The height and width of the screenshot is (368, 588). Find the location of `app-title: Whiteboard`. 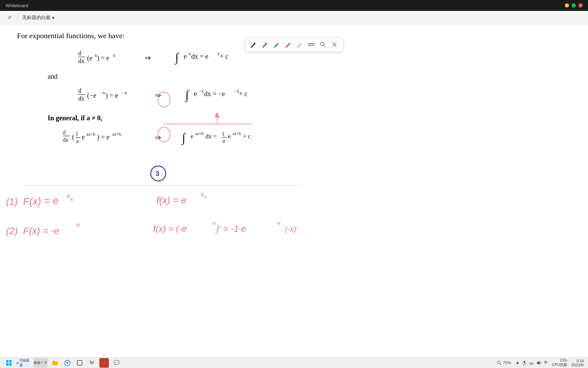

app-title: Whiteboard is located at coordinates (17, 5).